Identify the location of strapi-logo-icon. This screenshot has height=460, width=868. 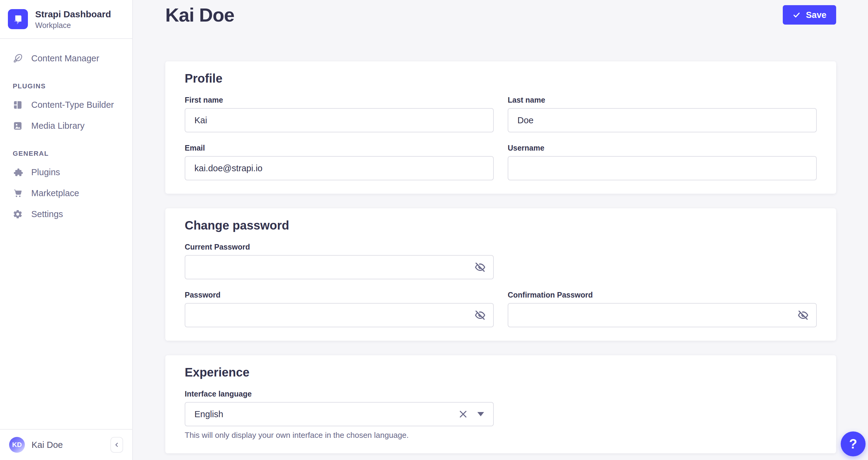
(18, 19).